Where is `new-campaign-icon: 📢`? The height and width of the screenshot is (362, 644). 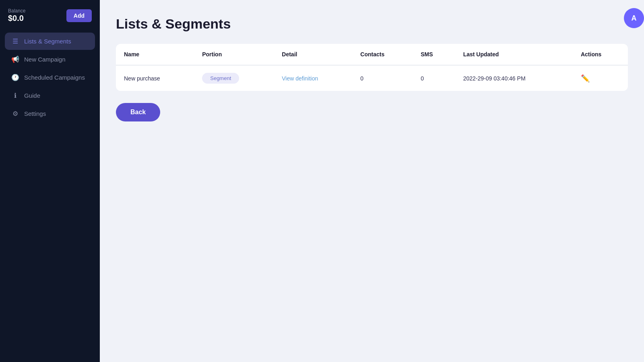
new-campaign-icon: 📢 is located at coordinates (15, 60).